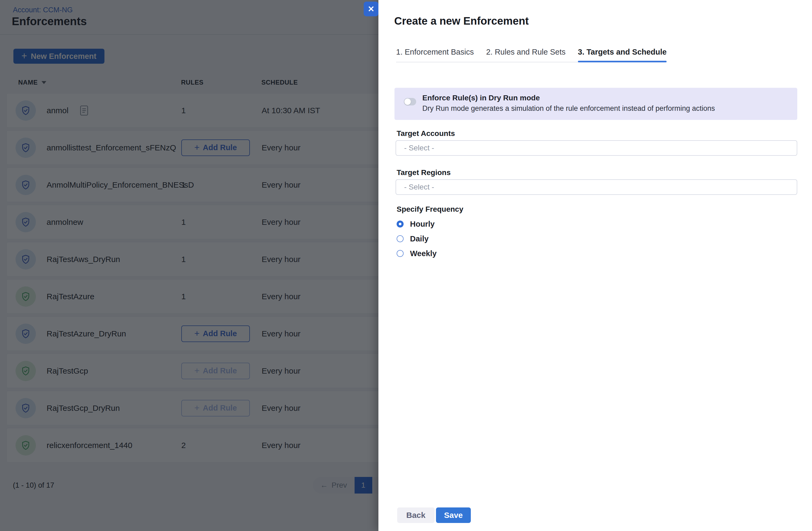 This screenshot has width=812, height=531. I want to click on frequency-option-label: Daily, so click(419, 239).